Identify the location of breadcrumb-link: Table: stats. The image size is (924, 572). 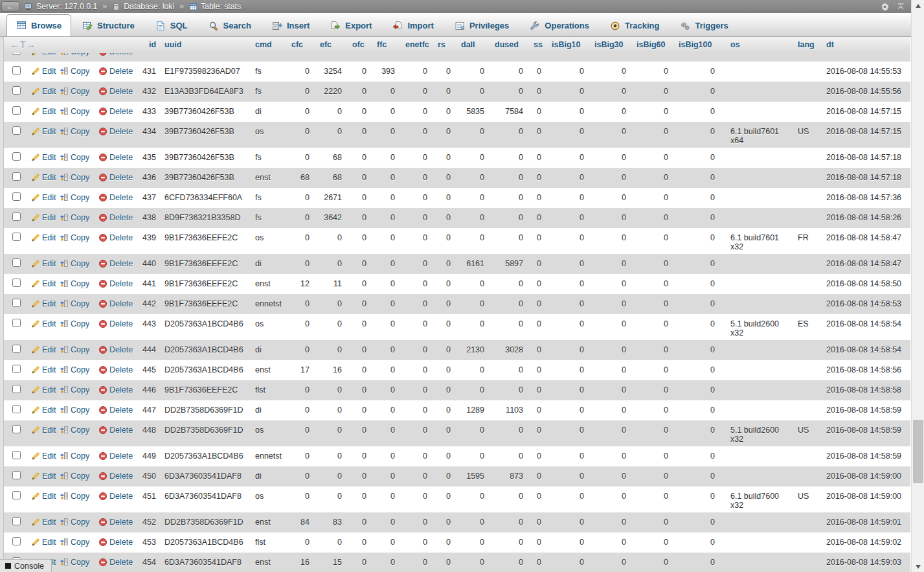
(221, 6).